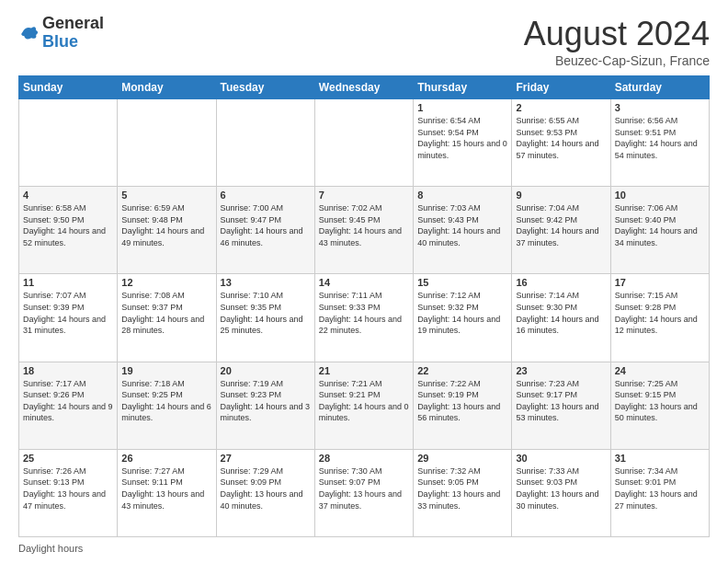 The image size is (728, 563). I want to click on calendar-cell: 6Sunrise: 7:00 AMSunset: 9:47 PMDaylight…, so click(265, 230).